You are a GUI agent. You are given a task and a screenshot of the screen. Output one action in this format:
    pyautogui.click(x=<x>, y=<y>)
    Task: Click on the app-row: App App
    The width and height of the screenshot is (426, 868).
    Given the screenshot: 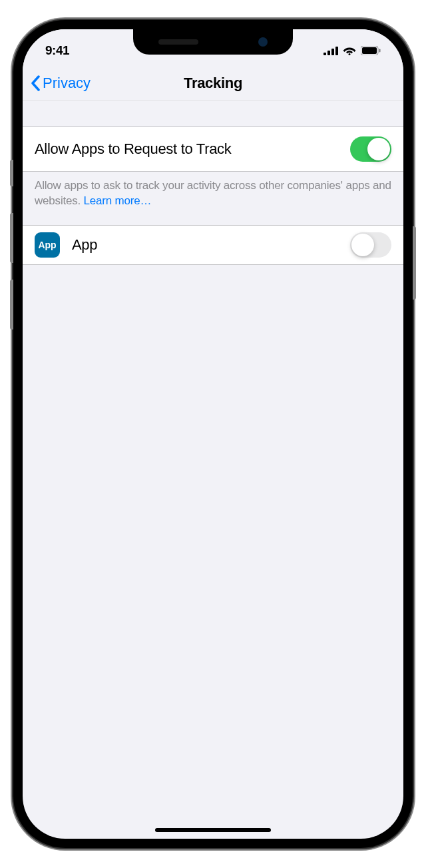 What is the action you would take?
    pyautogui.click(x=213, y=245)
    